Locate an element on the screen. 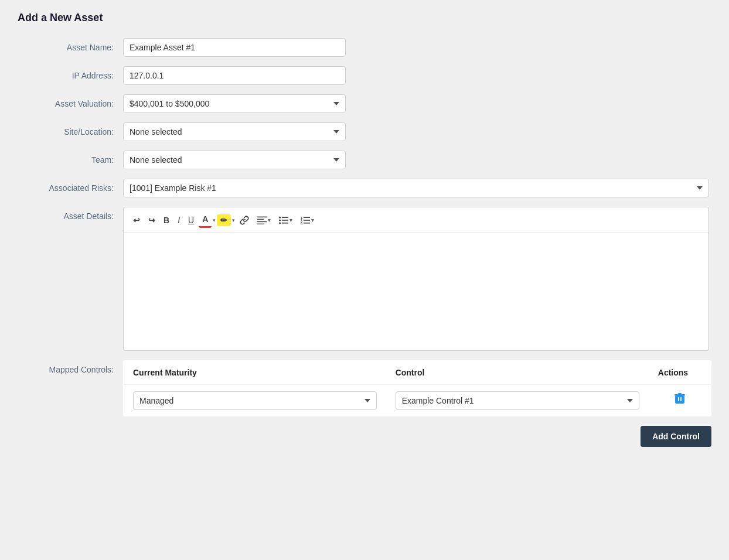 Image resolution: width=729 pixels, height=560 pixels. associated-risks-label: Associated Risks: is located at coordinates (70, 186).